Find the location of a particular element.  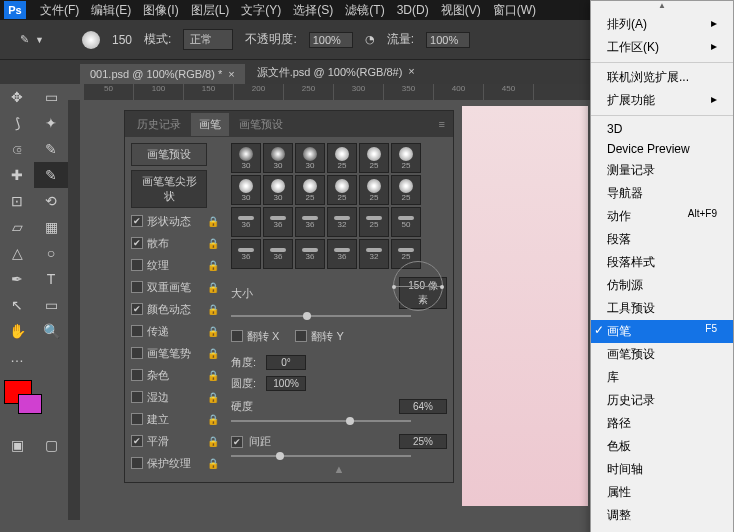

gradient-tool: ▦ is located at coordinates (51, 227).